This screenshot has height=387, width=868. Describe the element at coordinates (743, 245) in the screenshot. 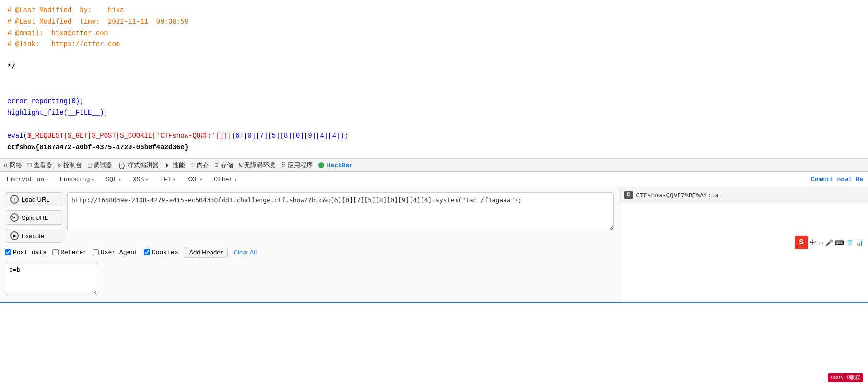

I see `right-panel: C CTFshow-QQ%E7%BE%A4:=a S 中 ·,· 🎤 ⌨ 👕 📊` at that location.